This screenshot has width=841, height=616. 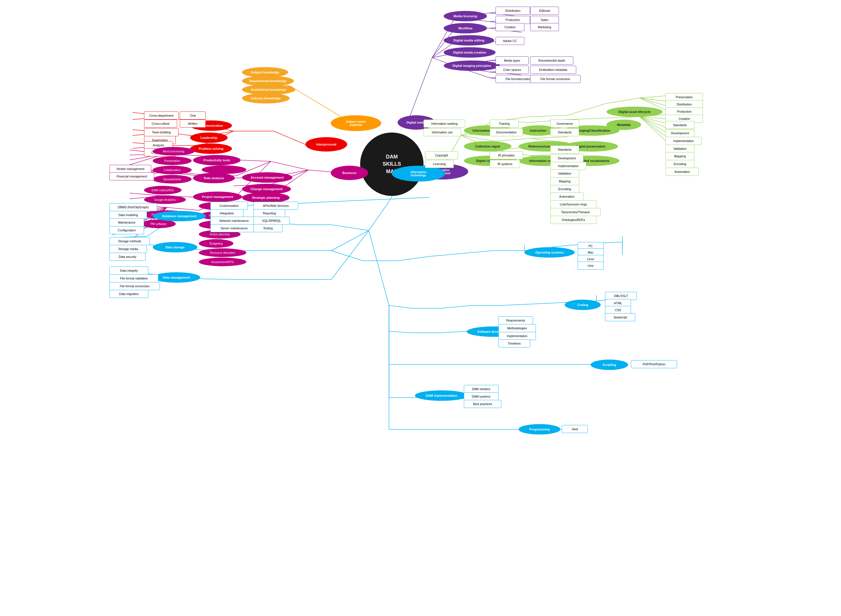 I want to click on rect-reporting: Reporting, so click(x=269, y=213).